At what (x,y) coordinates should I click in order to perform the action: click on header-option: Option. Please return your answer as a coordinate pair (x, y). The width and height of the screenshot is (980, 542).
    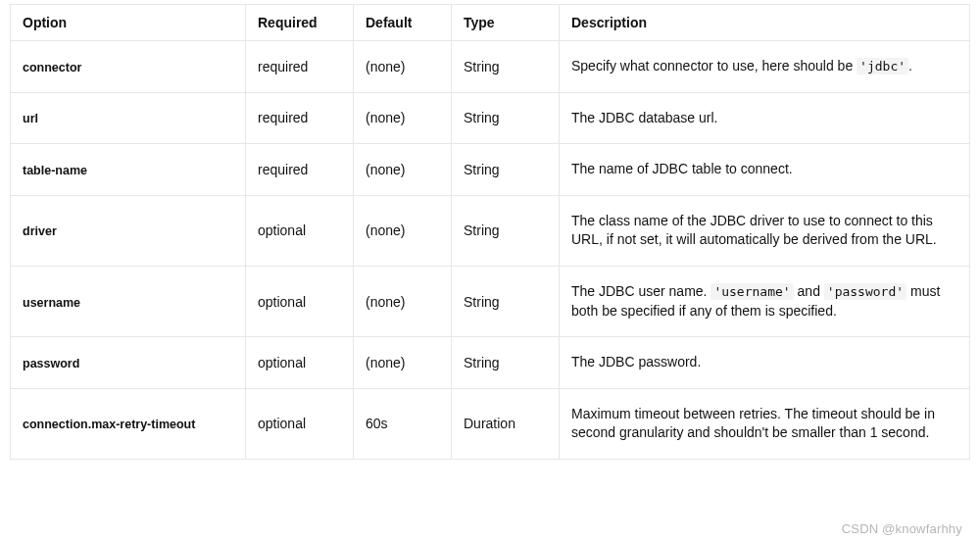
    Looking at the image, I should click on (128, 24).